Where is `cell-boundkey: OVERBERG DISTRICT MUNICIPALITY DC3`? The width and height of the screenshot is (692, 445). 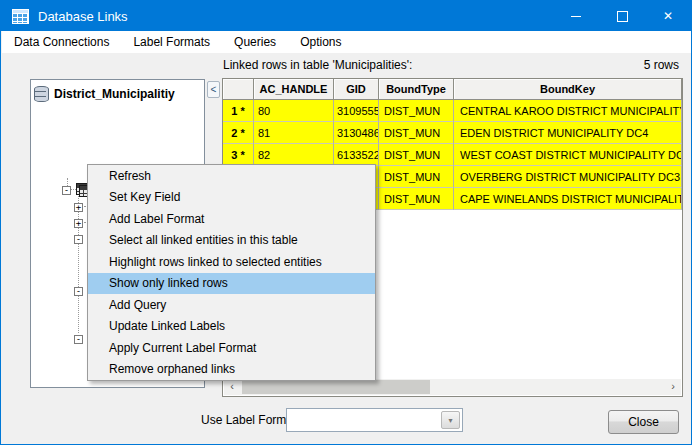
cell-boundkey: OVERBERG DISTRICT MUNICIPALITY DC3 is located at coordinates (568, 177).